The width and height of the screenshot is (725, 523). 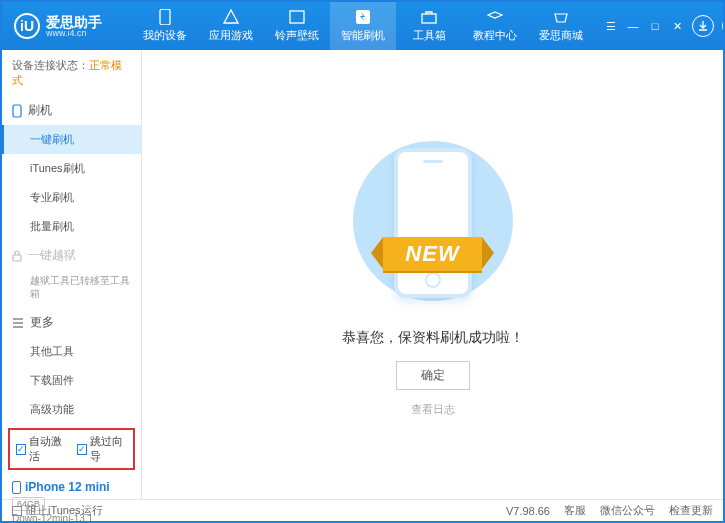 What do you see at coordinates (74, 34) in the screenshot?
I see `app-subtitle: www.i4.cn` at bounding box center [74, 34].